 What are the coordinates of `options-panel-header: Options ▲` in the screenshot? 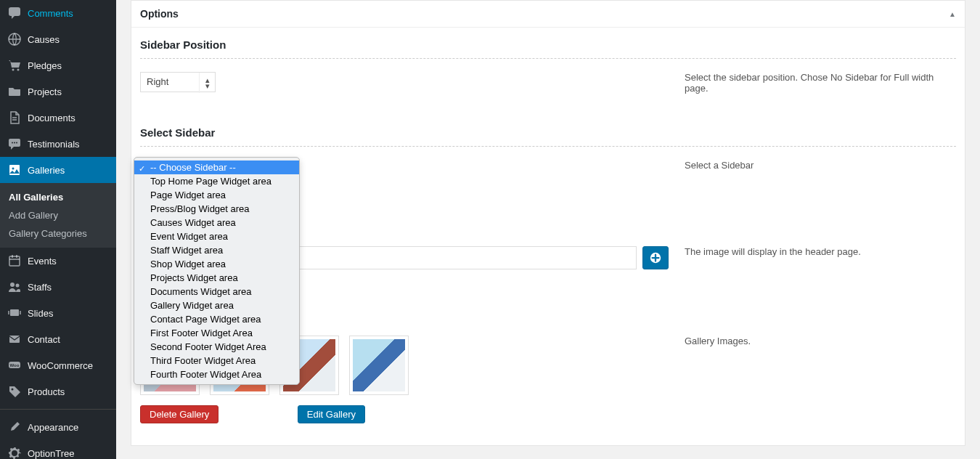 It's located at (548, 15).